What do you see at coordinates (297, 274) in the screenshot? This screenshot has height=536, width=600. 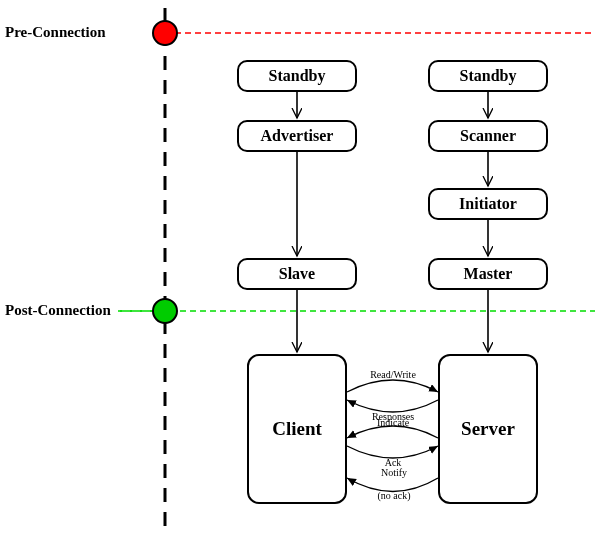 I see `node-slave: Slave` at bounding box center [297, 274].